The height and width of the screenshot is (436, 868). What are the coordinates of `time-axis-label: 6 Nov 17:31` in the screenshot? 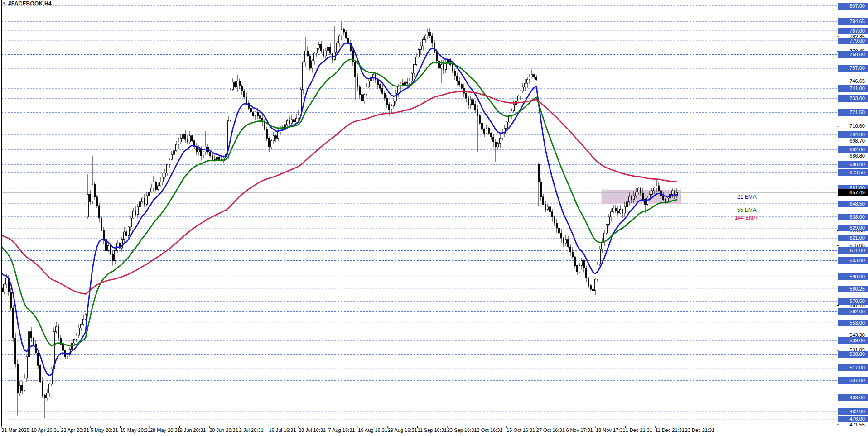 It's located at (579, 430).